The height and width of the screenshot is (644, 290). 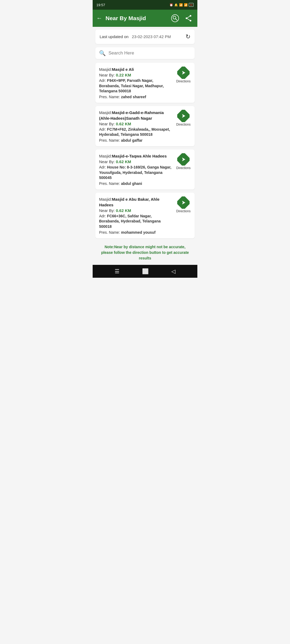 What do you see at coordinates (145, 215) in the screenshot?
I see `masjid-row: Masjid:Masjid e Abu Bakar, Ahle Hadees N…` at bounding box center [145, 215].